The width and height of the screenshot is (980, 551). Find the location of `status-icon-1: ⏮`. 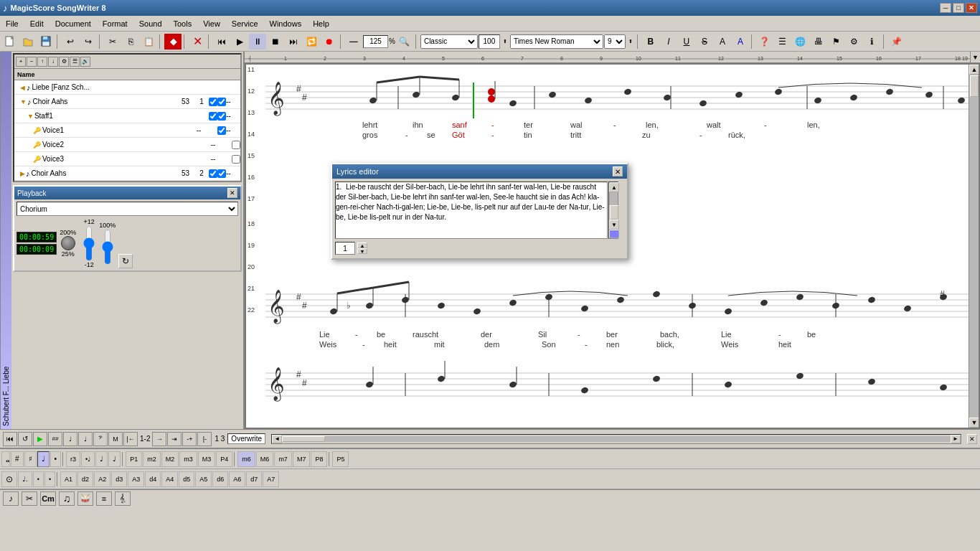

status-icon-1: ⏮ is located at coordinates (10, 439).